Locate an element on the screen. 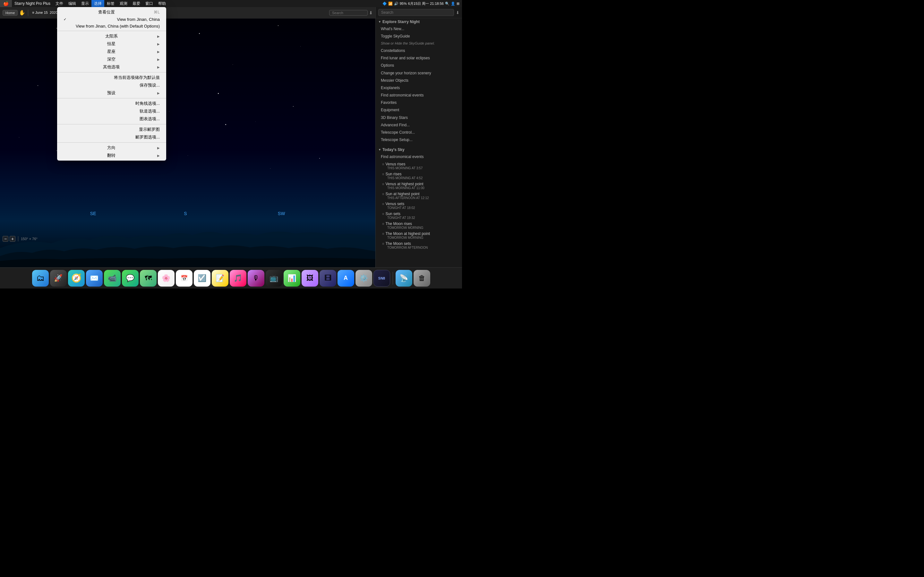  menu-display: 显示 is located at coordinates (85, 3).